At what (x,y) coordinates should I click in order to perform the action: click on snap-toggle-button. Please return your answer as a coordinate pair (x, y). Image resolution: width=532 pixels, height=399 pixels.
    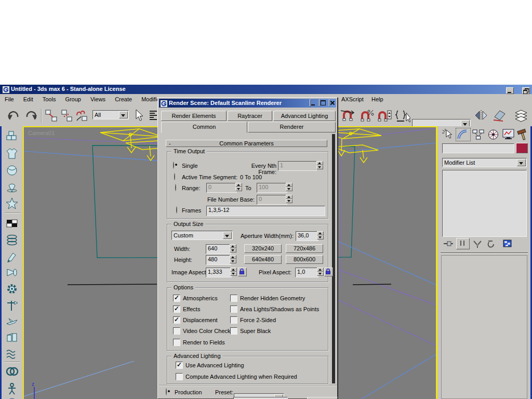
    Looking at the image, I should click on (348, 116).